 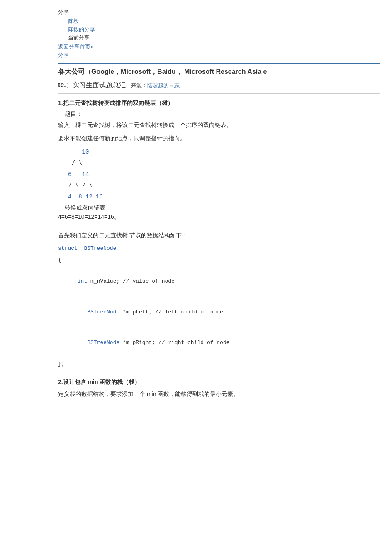 I want to click on result-line: 4=6=8=10=12=14=16。, so click(x=219, y=217).